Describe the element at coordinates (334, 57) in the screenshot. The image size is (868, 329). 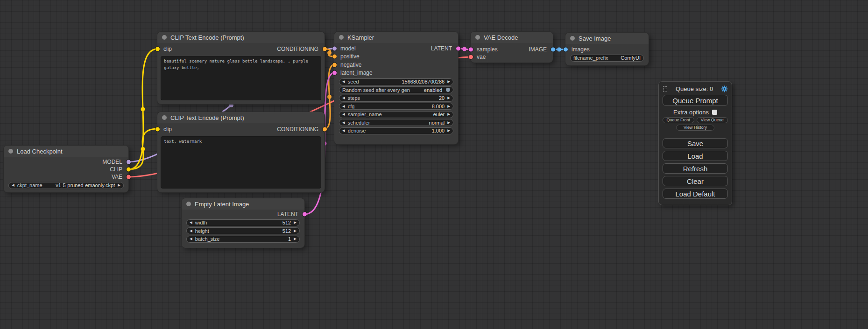
I see `input-slot-positive` at that location.